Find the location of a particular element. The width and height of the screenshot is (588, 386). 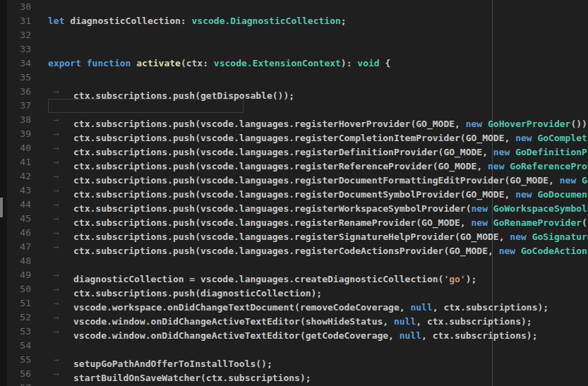

code-line-row: 40→ctx.subscriptions.push(vscode.languag… is located at coordinates (294, 148).